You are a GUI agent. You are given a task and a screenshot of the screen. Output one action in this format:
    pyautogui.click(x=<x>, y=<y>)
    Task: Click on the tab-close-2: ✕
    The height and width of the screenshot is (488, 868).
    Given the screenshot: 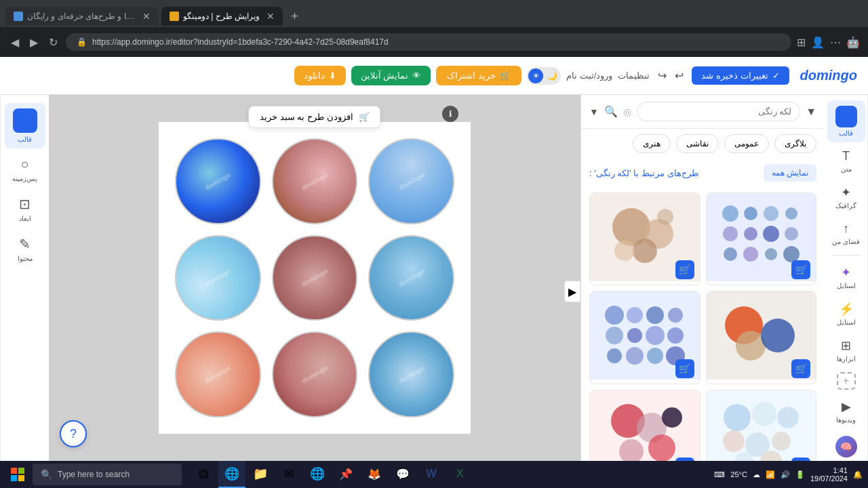 What is the action you would take?
    pyautogui.click(x=271, y=16)
    